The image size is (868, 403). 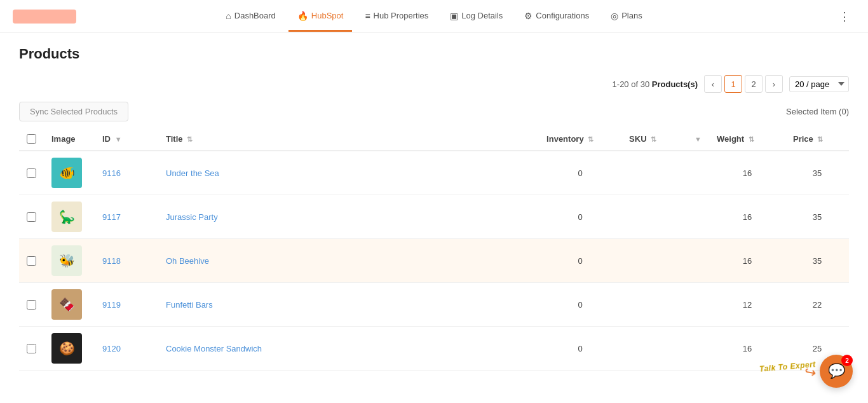 What do you see at coordinates (192, 217) in the screenshot?
I see `product-title-link: Jurassic Party` at bounding box center [192, 217].